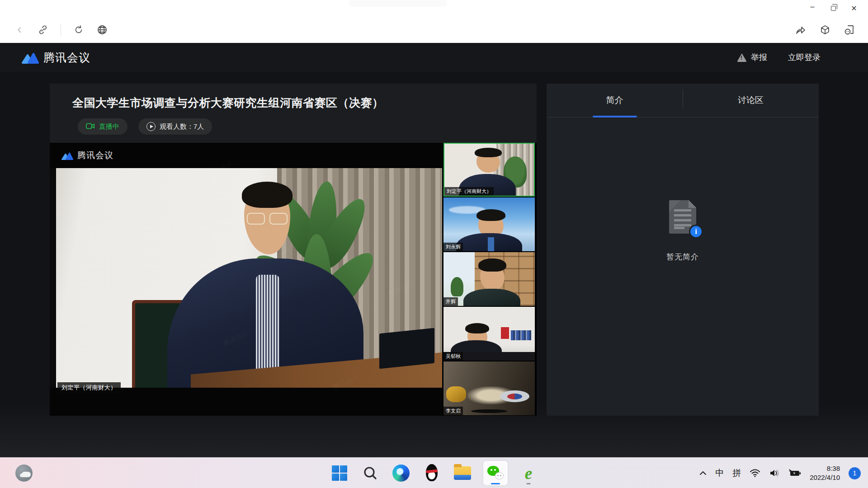  I want to click on folder-icon, so click(462, 473).